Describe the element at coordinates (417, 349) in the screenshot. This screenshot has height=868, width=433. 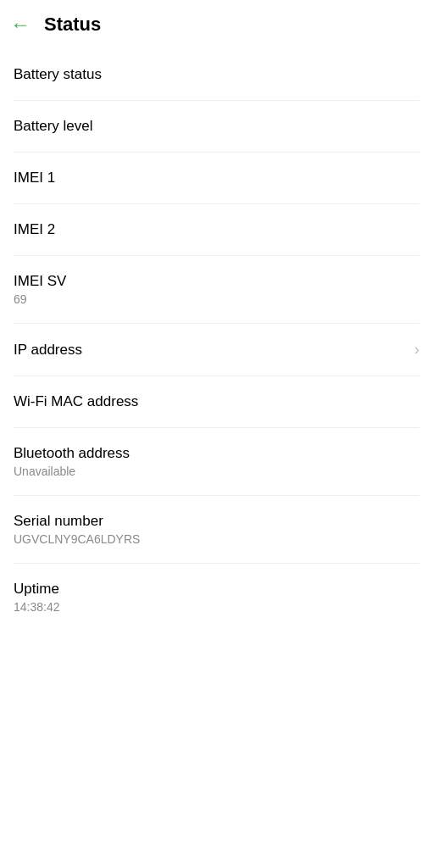
I see `chevron-right-icon: ›` at that location.